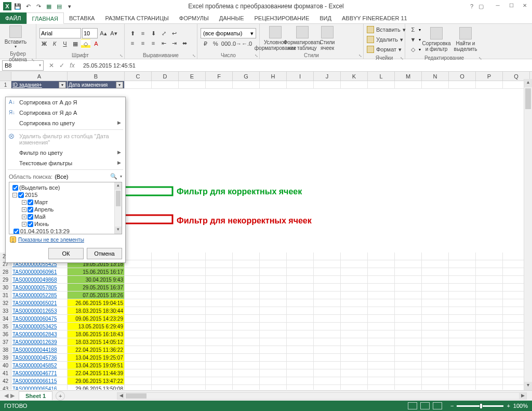  Describe the element at coordinates (39, 373) in the screenshot. I see `cell-id: TAS000000046771` at that location.